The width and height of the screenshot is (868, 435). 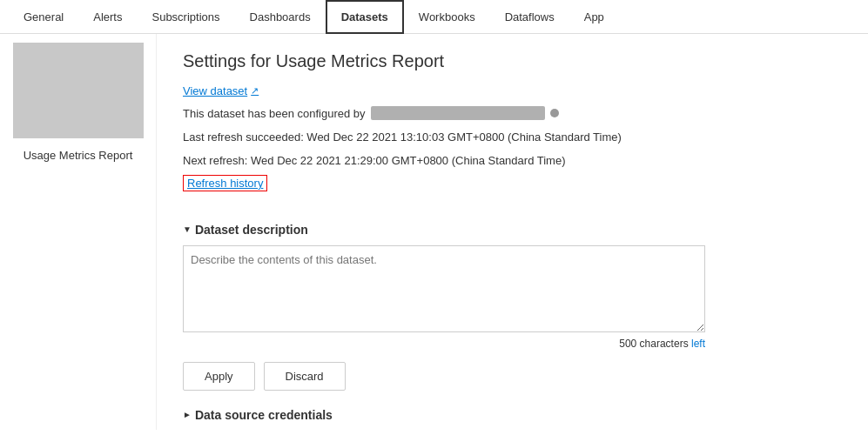 I want to click on tab-dataflows: Dataflows, so click(x=529, y=17).